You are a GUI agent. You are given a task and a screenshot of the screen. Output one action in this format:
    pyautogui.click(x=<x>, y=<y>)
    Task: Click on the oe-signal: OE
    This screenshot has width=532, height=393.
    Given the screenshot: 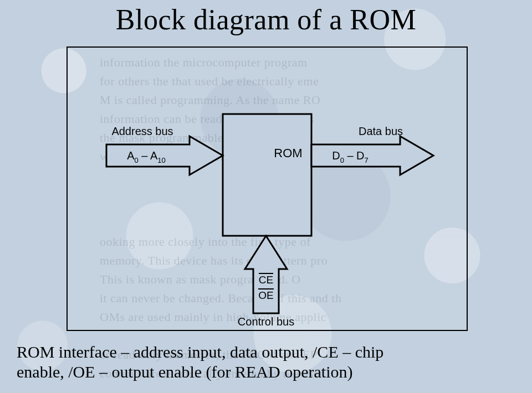 What is the action you would take?
    pyautogui.click(x=266, y=295)
    